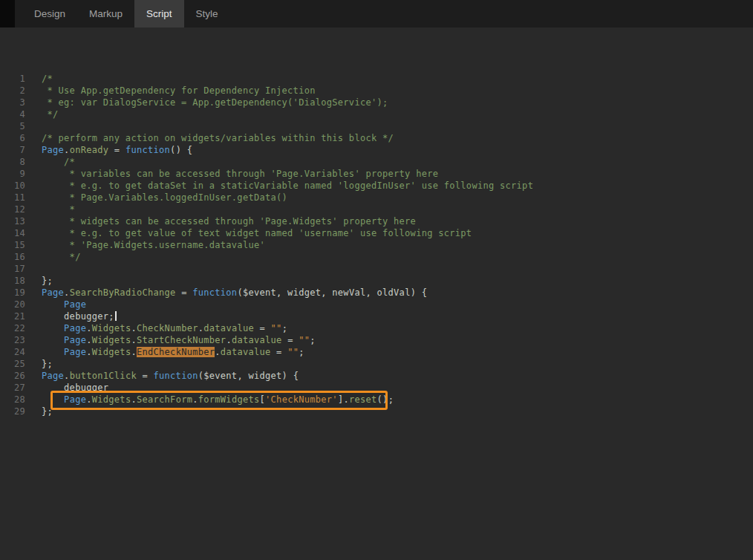 This screenshot has height=560, width=753. I want to click on text-cursor, so click(116, 316).